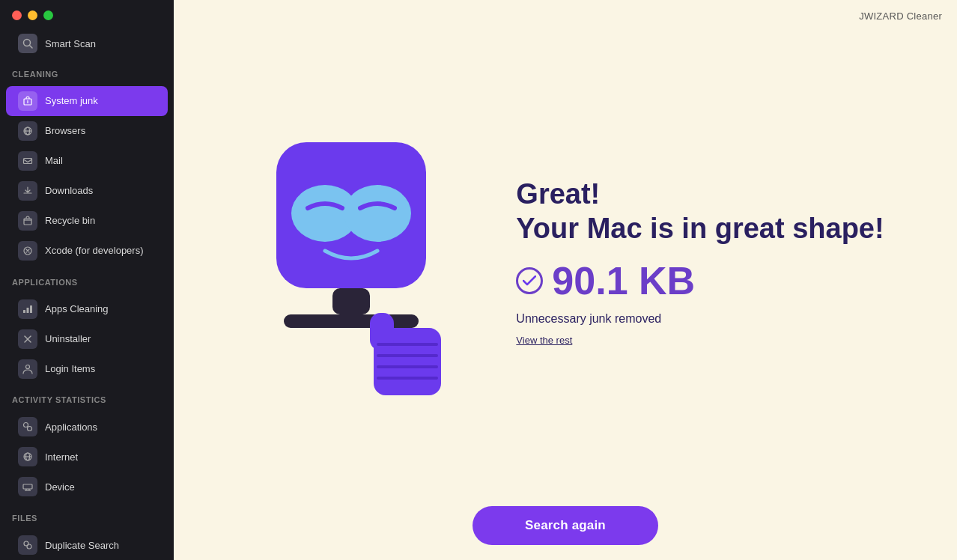 This screenshot has height=560, width=957. I want to click on bottom-bar: Search again, so click(565, 526).